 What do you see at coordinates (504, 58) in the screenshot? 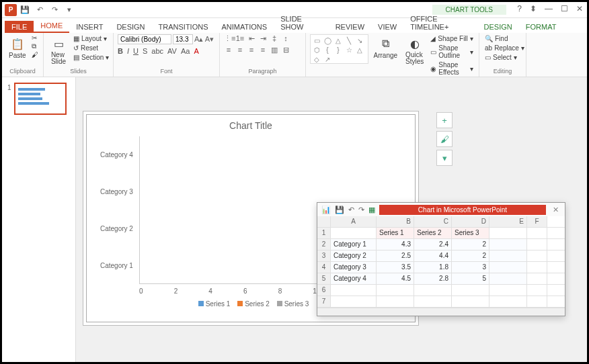
I see `select-button: ▭Select▾` at bounding box center [504, 58].